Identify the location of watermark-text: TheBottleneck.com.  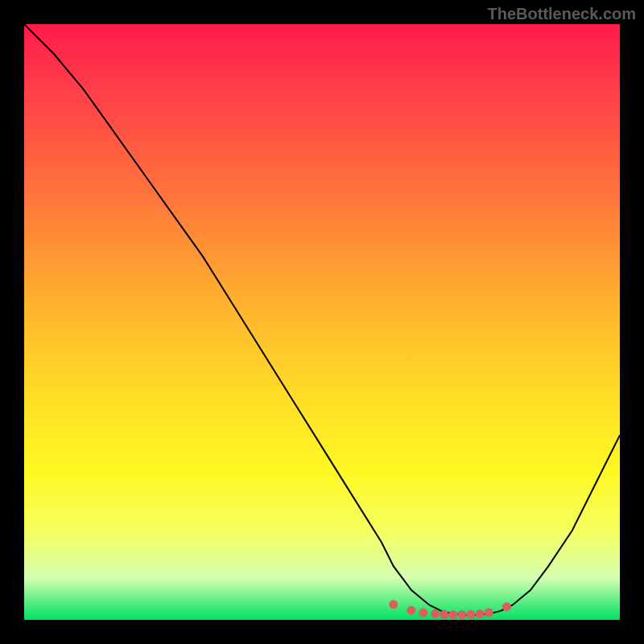
(562, 14).